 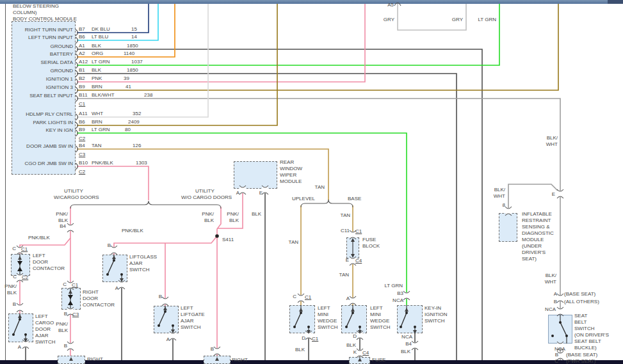 I want to click on bcm-connector-group-label: C3, so click(x=82, y=155).